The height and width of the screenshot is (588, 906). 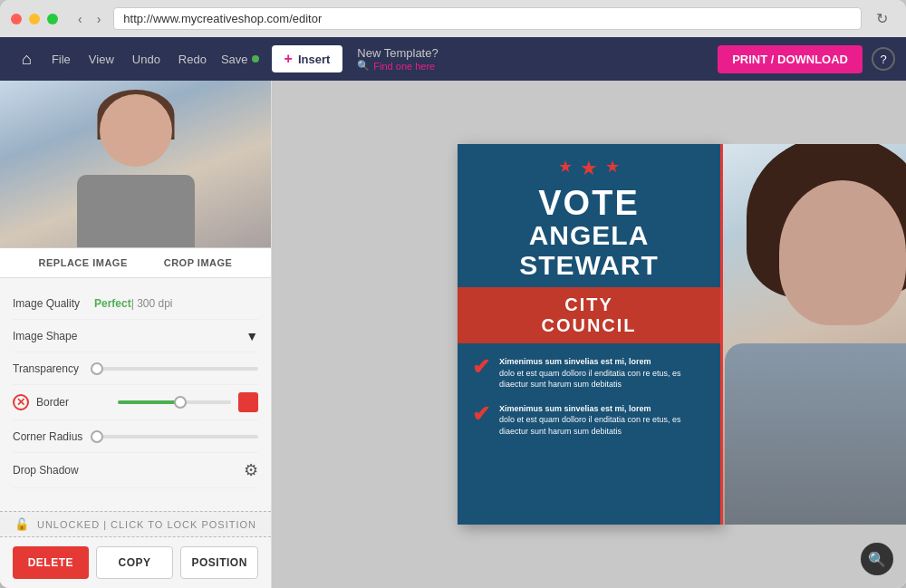 What do you see at coordinates (255, 59) in the screenshot?
I see `save-indicator` at bounding box center [255, 59].